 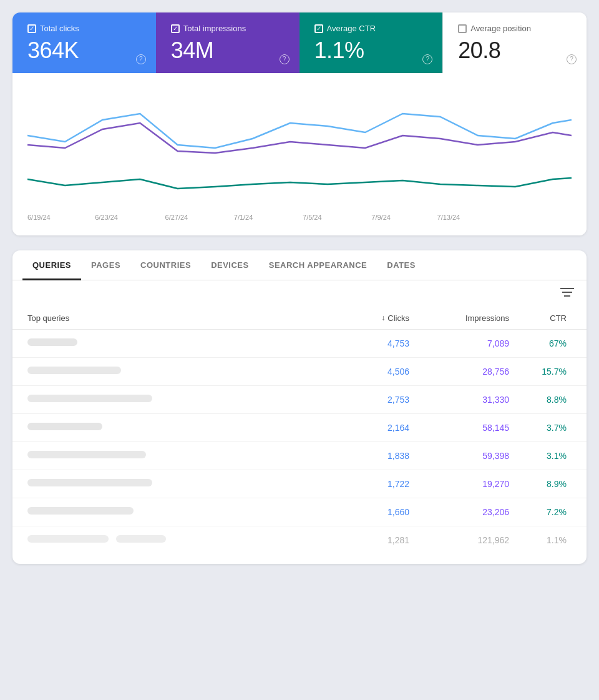 I want to click on tab-dates: DATES, so click(x=401, y=265).